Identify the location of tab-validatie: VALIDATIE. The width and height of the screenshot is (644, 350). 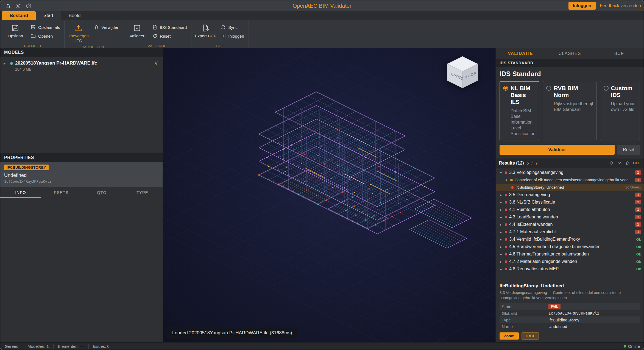
(520, 53).